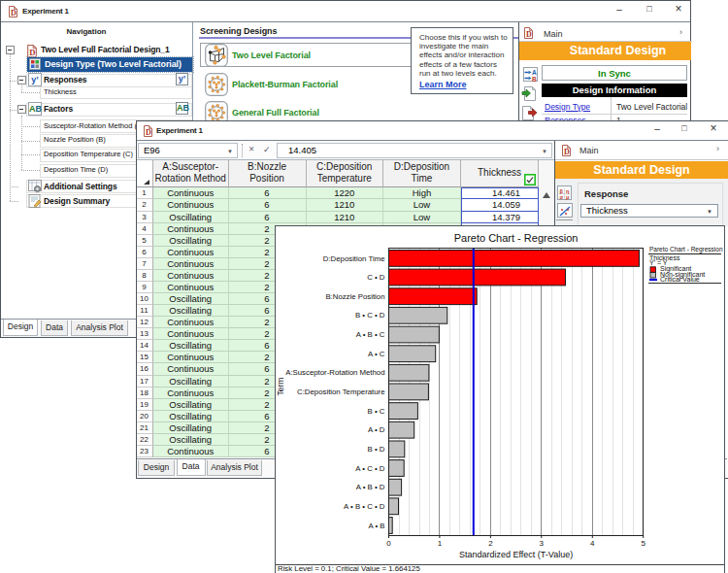 The width and height of the screenshot is (728, 573). I want to click on svg-text: C:Deposition Temperature, so click(341, 392).